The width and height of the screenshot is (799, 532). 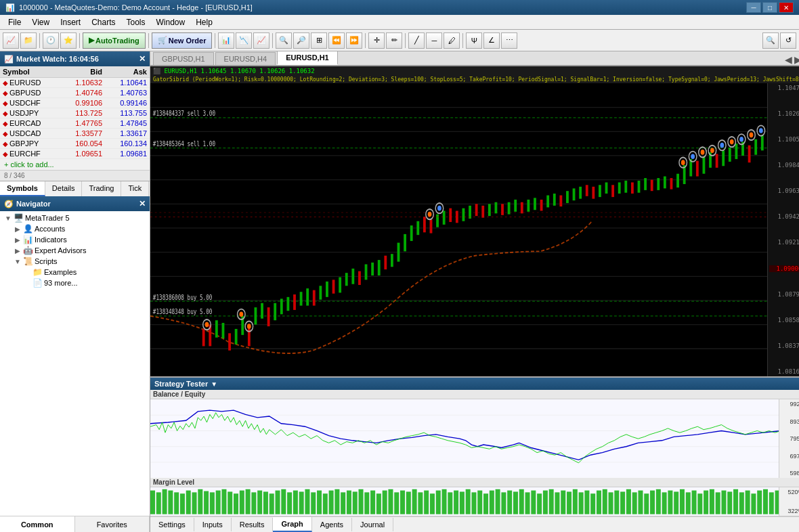 I want to click on toolbar-star: ⭐, so click(x=68, y=41).